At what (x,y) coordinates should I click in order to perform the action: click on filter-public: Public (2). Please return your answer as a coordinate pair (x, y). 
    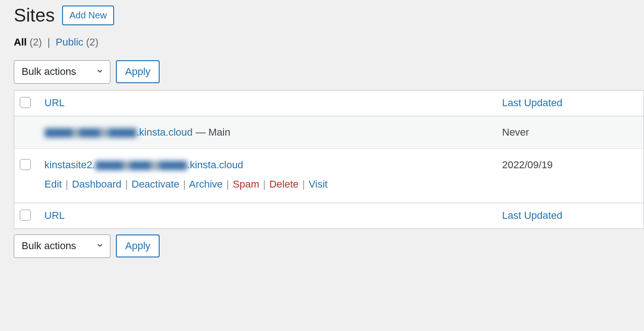
    Looking at the image, I should click on (77, 42).